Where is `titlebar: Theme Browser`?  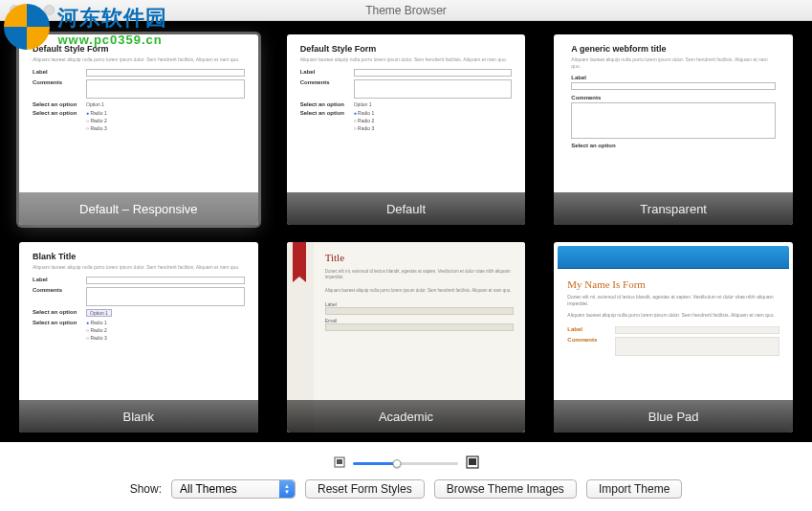
titlebar: Theme Browser is located at coordinates (406, 11).